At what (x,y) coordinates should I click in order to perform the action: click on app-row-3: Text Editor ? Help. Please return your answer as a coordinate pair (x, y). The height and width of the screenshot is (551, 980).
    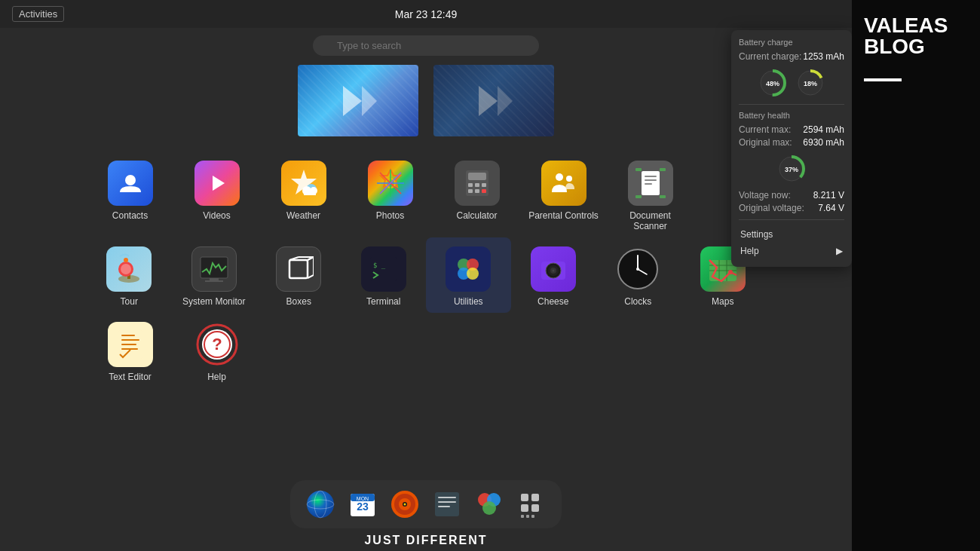
    Looking at the image, I should click on (426, 350).